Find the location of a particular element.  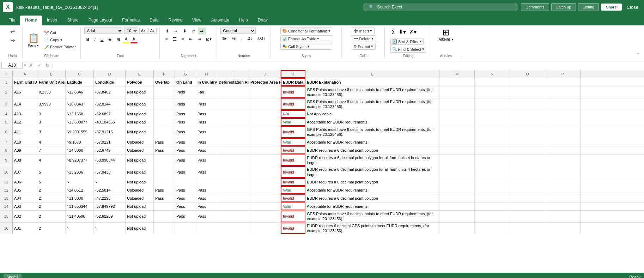

cell-h3: Pass is located at coordinates (207, 104).